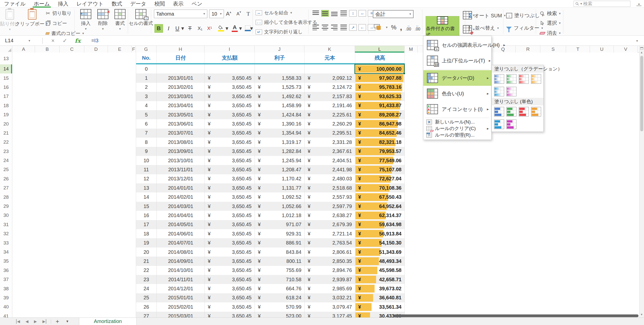 The image size is (644, 325). What do you see at coordinates (6, 69) in the screenshot?
I see `row-header-14: 14` at bounding box center [6, 69].